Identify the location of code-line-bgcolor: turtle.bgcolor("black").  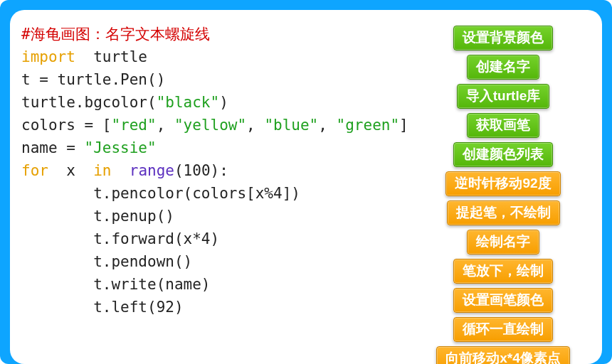
(216, 102).